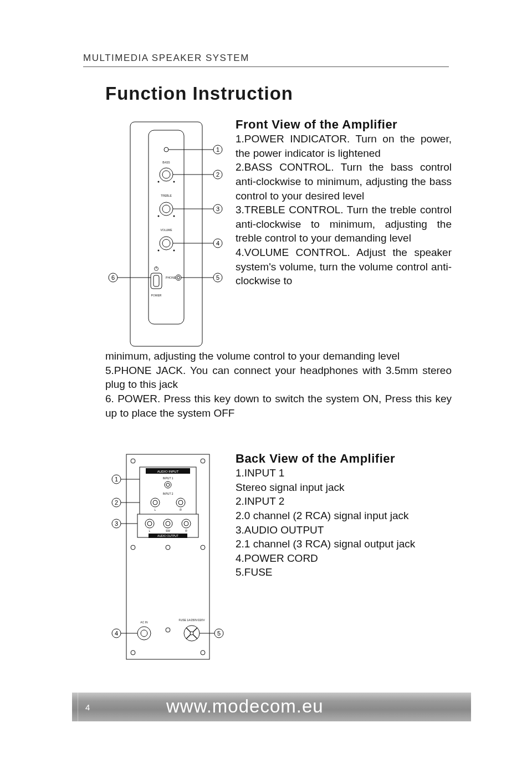 The height and width of the screenshot is (774, 532). I want to click on svg-text: 6, so click(113, 278).